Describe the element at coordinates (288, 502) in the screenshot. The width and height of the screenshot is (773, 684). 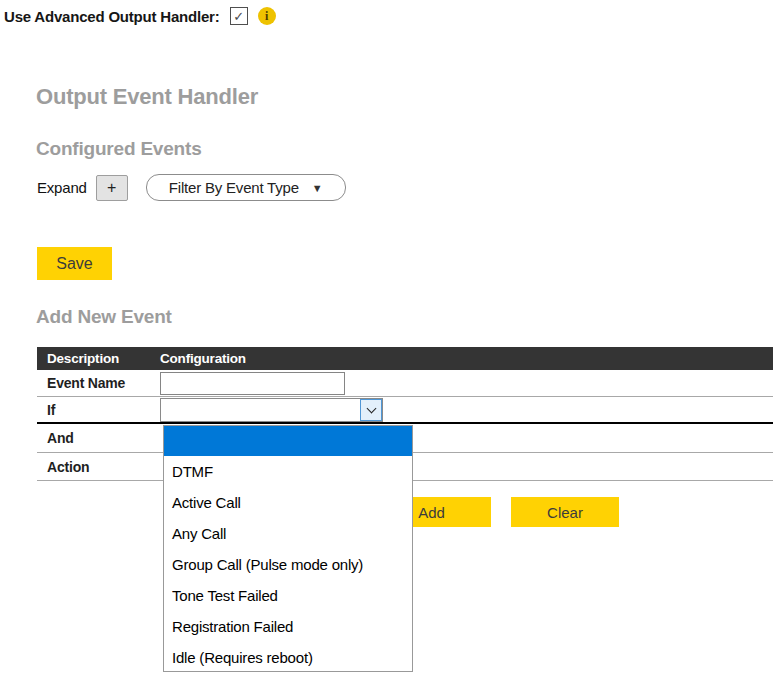
I see `dropdown-option-active-call: Active Call` at that location.